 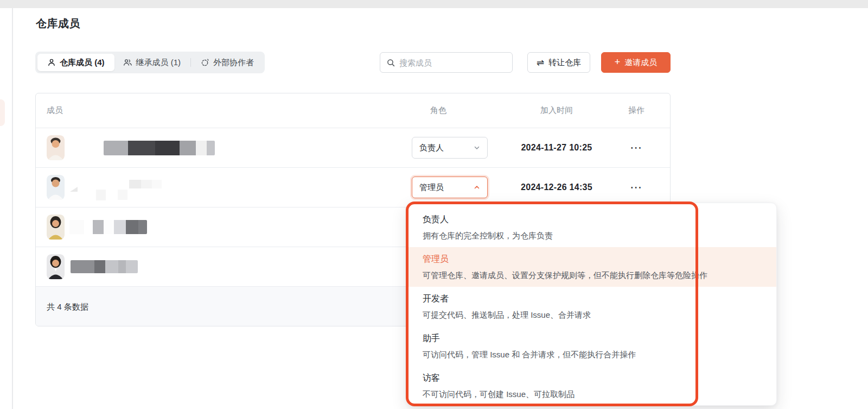 What do you see at coordinates (477, 187) in the screenshot?
I see `chevron-up-icon` at bounding box center [477, 187].